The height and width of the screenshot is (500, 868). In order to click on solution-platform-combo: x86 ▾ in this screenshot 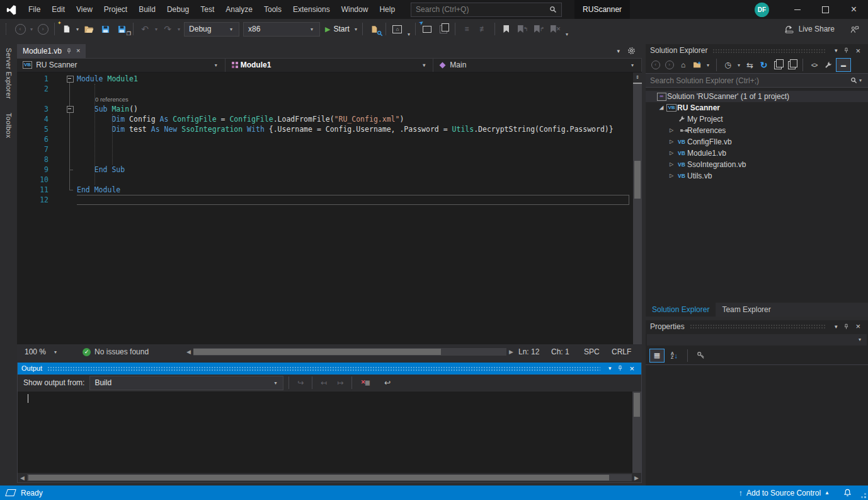, I will do `click(282, 29)`.